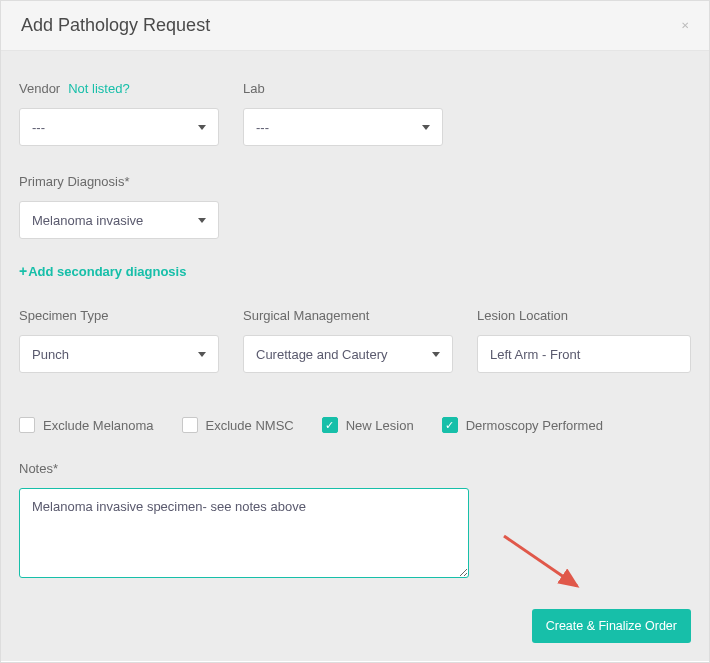  I want to click on create-finalize-order-button: Create & Finalize Order, so click(612, 626).